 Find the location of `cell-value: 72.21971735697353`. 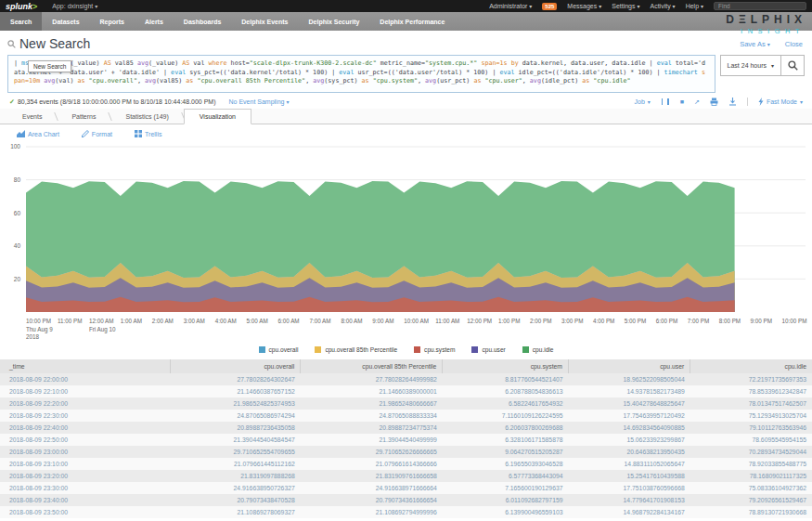

cell-value: 72.21971735697353 is located at coordinates (752, 379).